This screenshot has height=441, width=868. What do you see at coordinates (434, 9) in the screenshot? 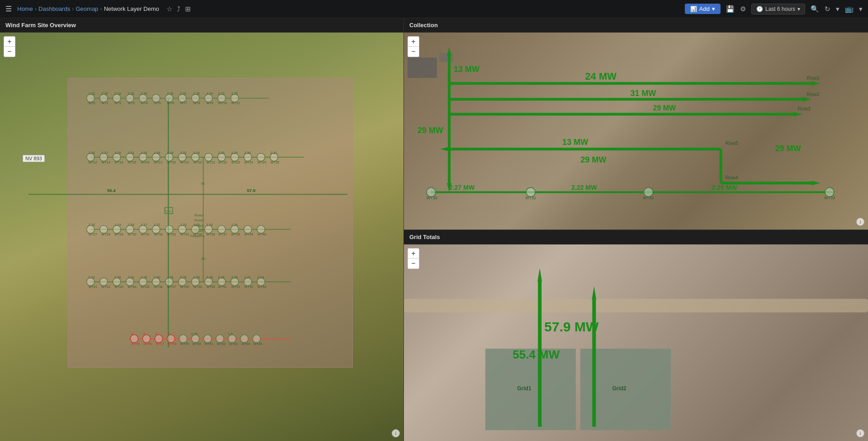
I see `topbar: ☰ Home › Dashboards › Geomap › Network L…` at bounding box center [434, 9].